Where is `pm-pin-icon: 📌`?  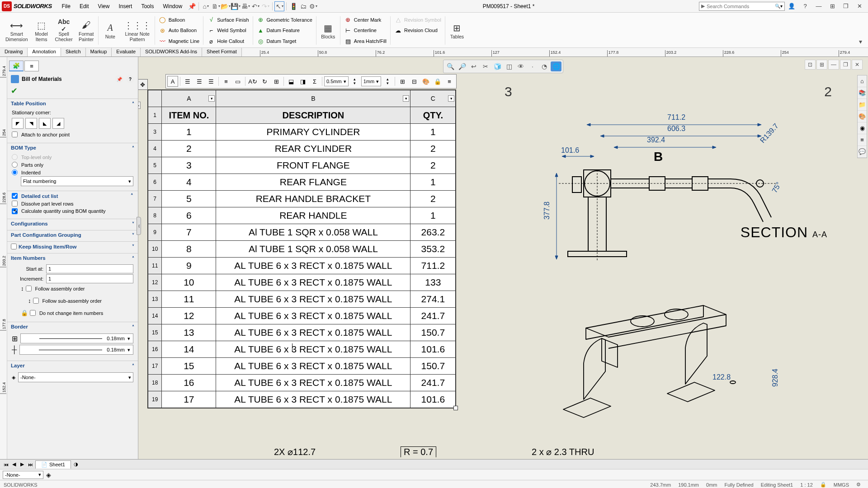
pm-pin-icon: 📌 is located at coordinates (119, 79).